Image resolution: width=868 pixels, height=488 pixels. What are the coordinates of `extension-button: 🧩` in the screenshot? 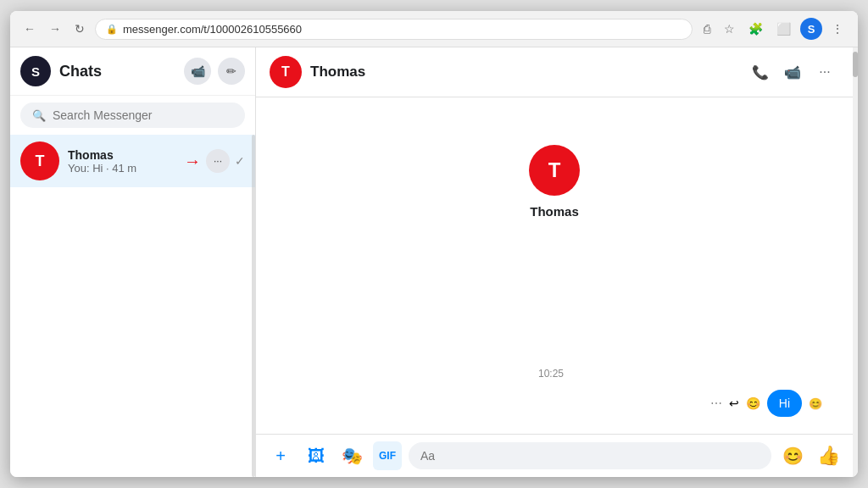 It's located at (756, 29).